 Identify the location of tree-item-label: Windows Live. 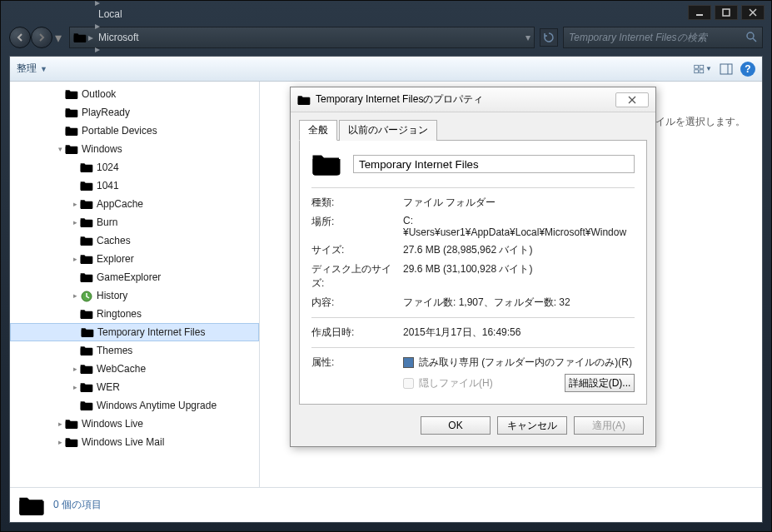
(112, 424).